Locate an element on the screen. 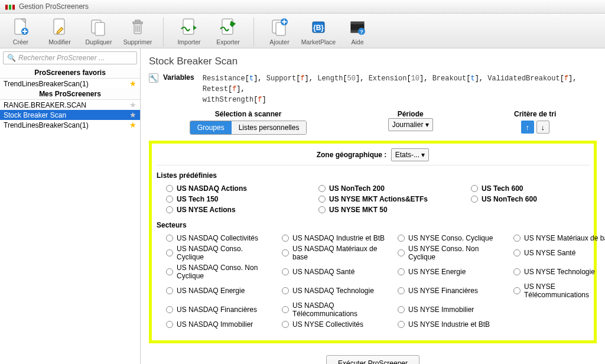 This screenshot has height=364, width=605. variables-settings-button: 🔧 is located at coordinates (154, 78).